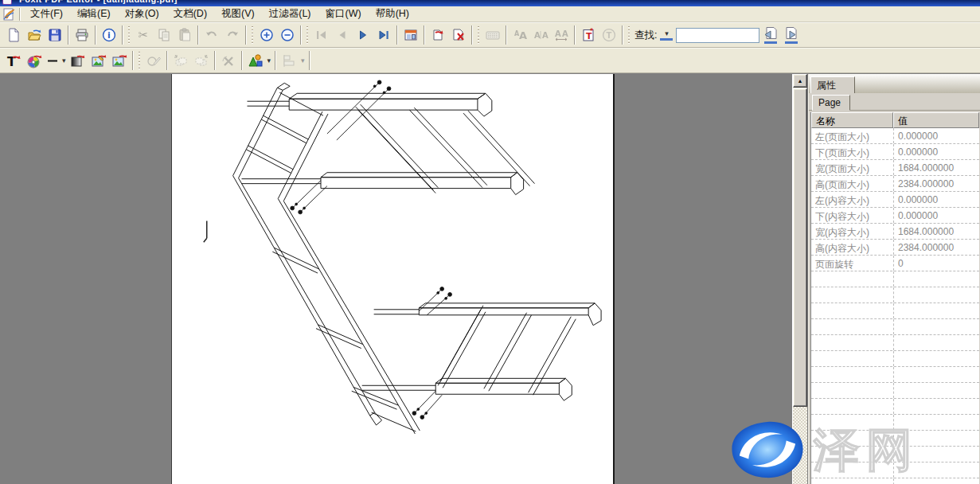 The width and height of the screenshot is (980, 484). Describe the element at coordinates (800, 248) in the screenshot. I see `scrollbar-thumb` at that location.